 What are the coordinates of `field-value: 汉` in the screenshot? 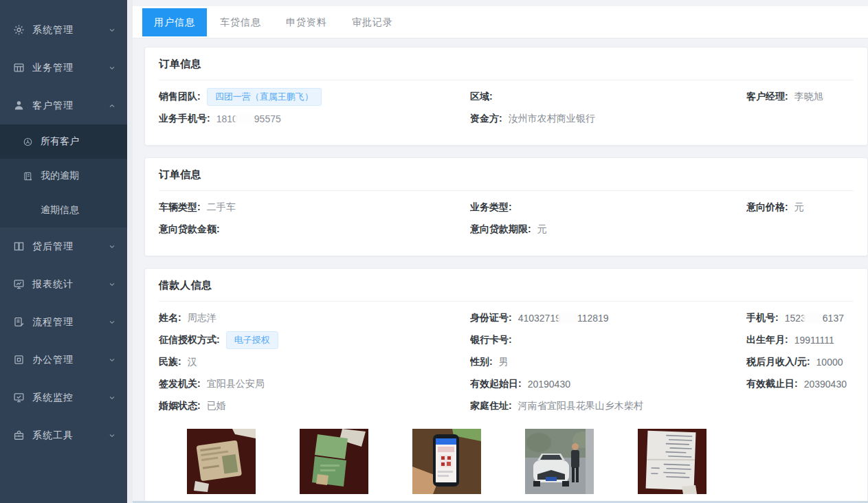 It's located at (192, 362).